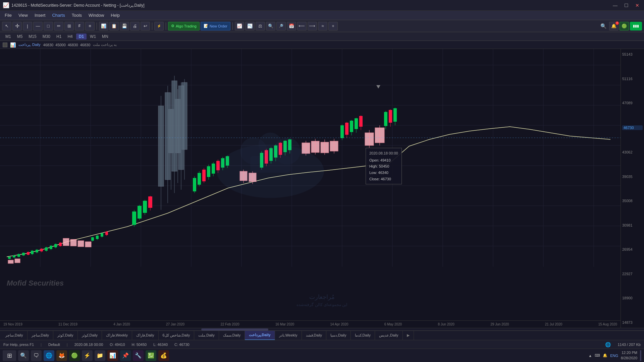  I want to click on minimize-button: —, so click(615, 5).